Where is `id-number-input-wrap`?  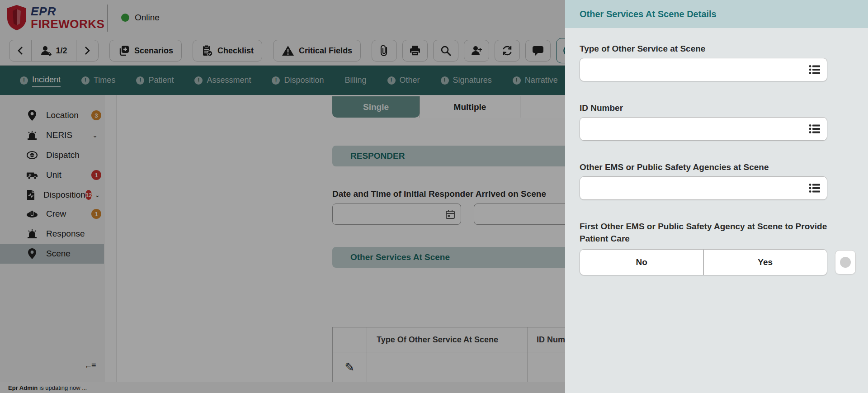 id-number-input-wrap is located at coordinates (703, 129).